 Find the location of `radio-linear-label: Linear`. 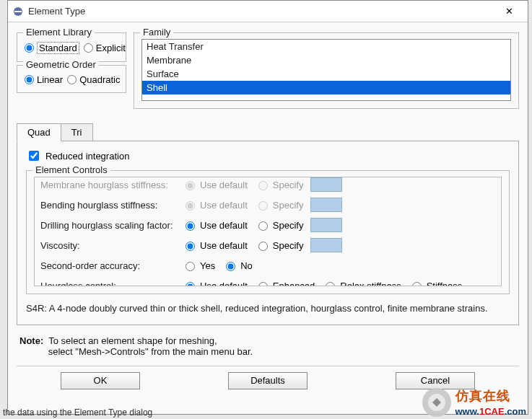

radio-linear-label: Linear is located at coordinates (50, 79).